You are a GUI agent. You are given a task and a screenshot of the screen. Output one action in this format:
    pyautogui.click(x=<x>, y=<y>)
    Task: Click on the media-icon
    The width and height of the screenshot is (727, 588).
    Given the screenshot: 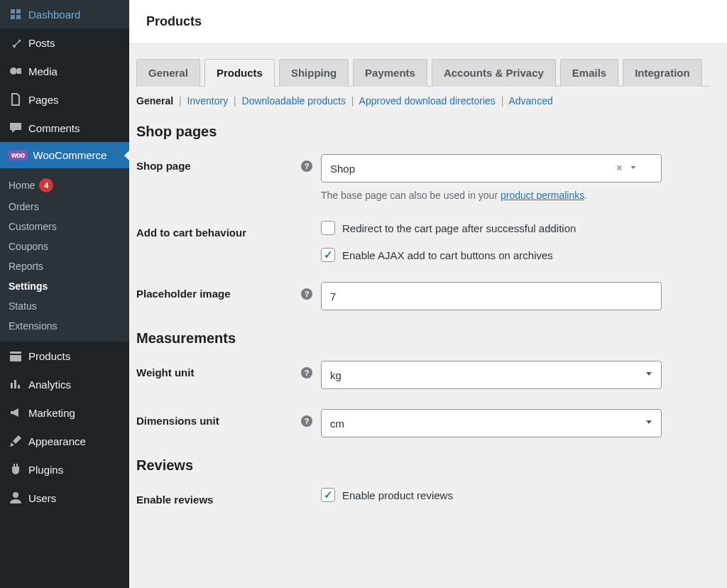 What is the action you would take?
    pyautogui.click(x=16, y=71)
    